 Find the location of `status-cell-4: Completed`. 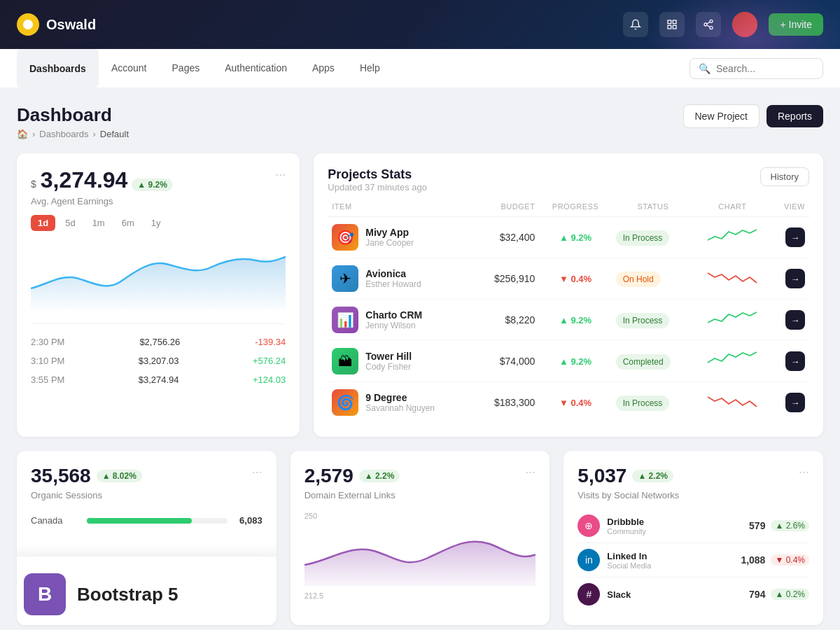

status-cell-4: Completed is located at coordinates (654, 361).